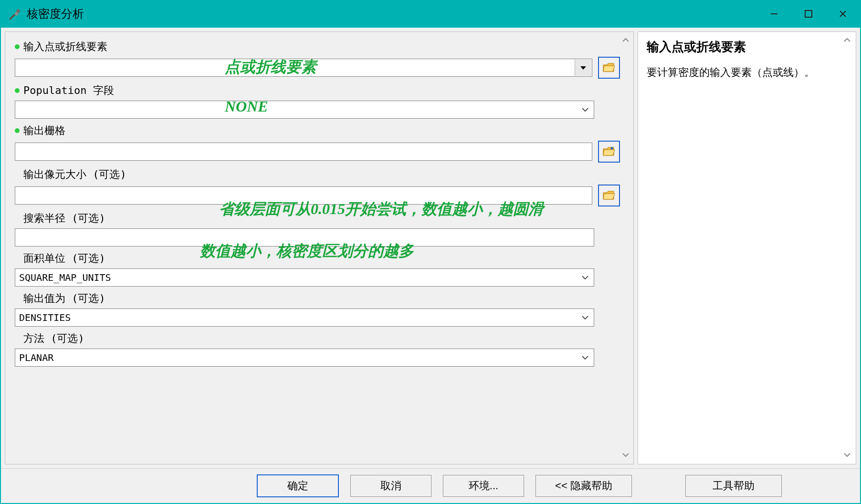 This screenshot has height=504, width=861. I want to click on input-features-input, so click(304, 68).